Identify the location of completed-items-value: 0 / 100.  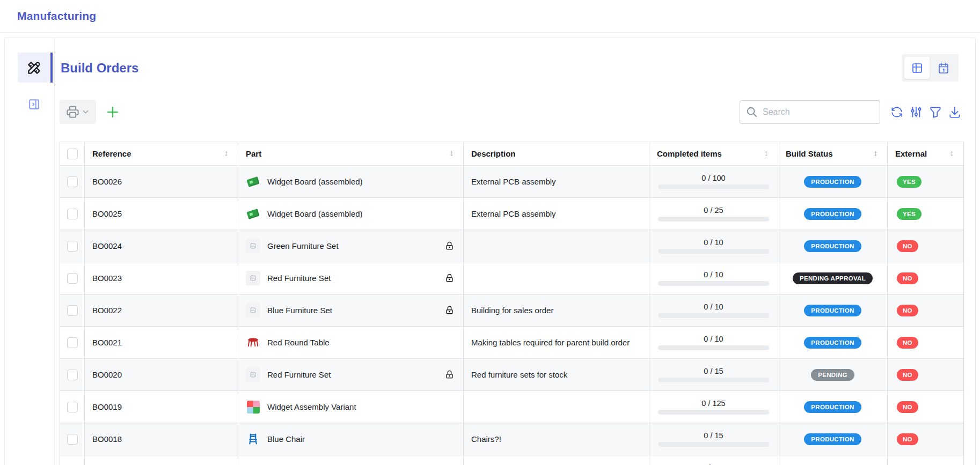
(714, 178).